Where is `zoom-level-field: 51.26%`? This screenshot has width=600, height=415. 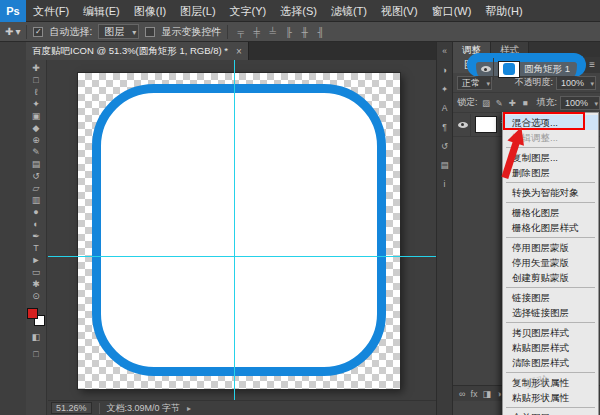
zoom-level-field: 51.26% is located at coordinates (72, 408).